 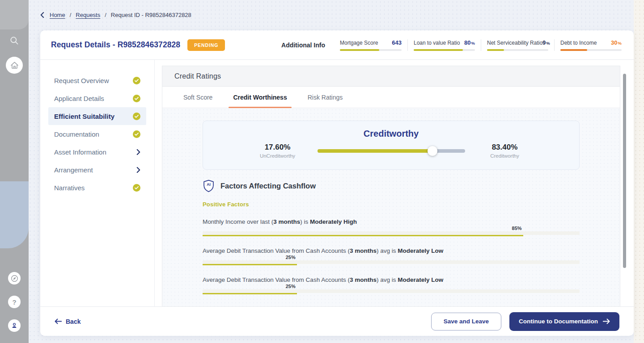 What do you see at coordinates (80, 152) in the screenshot?
I see `sidebar-item-label: Asset Information` at bounding box center [80, 152].